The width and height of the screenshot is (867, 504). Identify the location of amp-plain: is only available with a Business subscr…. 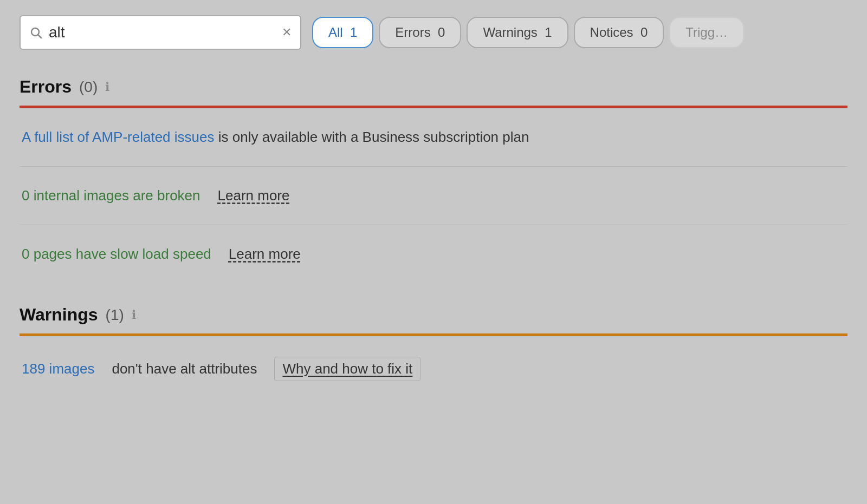
(372, 137).